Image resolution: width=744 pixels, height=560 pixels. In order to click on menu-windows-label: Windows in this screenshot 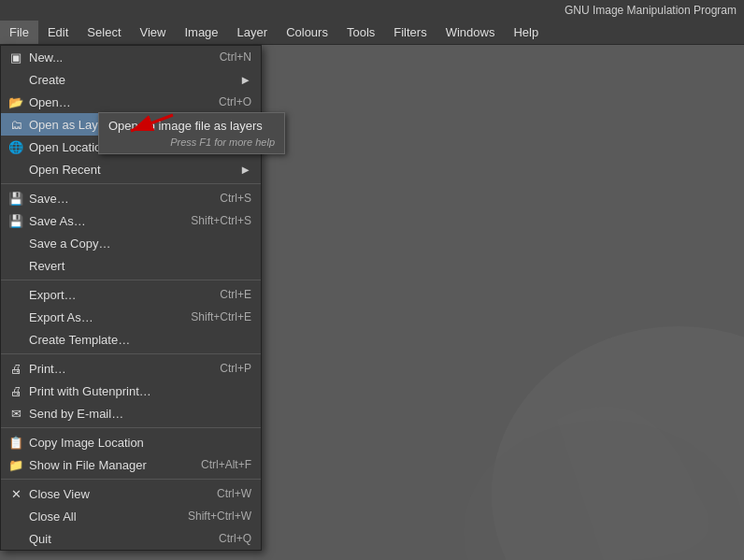, I will do `click(471, 32)`.